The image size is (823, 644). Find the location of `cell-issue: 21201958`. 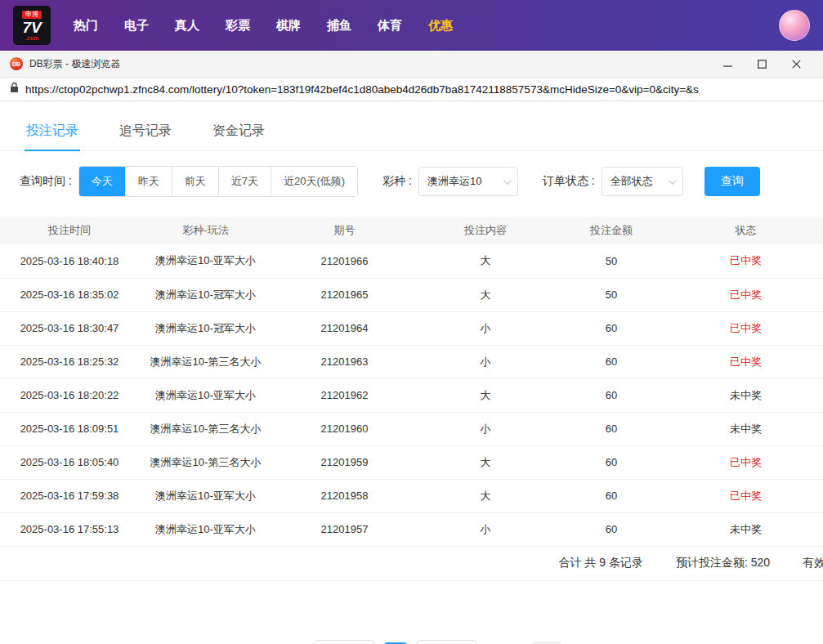

cell-issue: 21201958 is located at coordinates (345, 495).